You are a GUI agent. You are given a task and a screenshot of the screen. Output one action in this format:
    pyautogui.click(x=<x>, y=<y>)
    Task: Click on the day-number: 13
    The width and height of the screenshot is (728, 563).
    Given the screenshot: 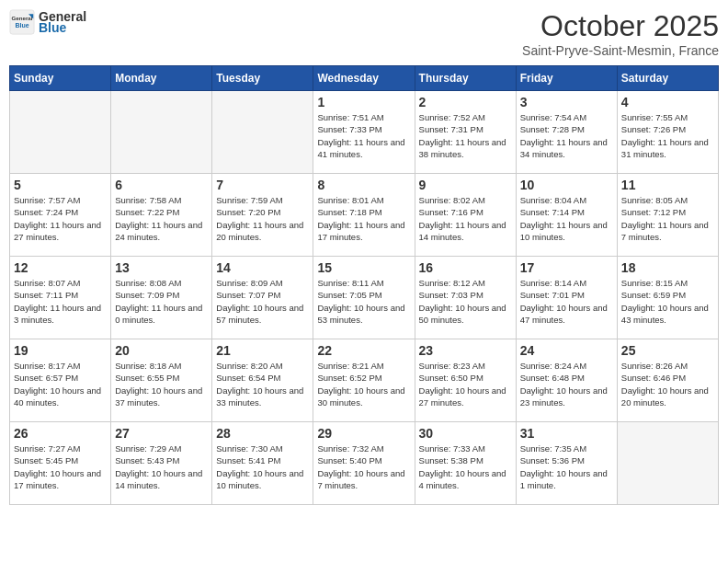 What is the action you would take?
    pyautogui.click(x=162, y=268)
    